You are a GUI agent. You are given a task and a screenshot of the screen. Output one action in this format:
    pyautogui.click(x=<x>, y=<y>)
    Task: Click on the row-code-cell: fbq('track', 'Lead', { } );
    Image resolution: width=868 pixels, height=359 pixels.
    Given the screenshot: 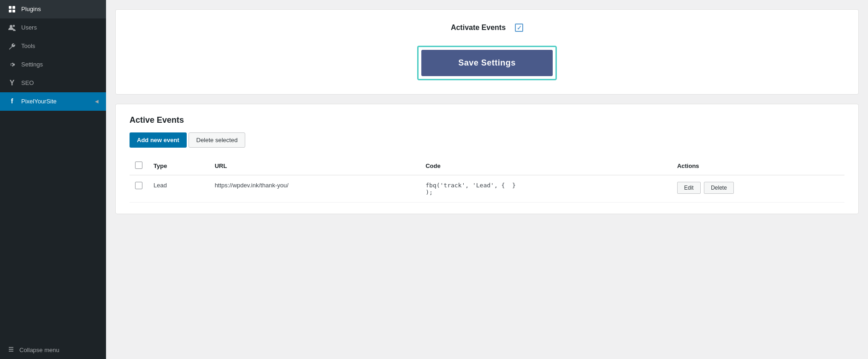 What is the action you would take?
    pyautogui.click(x=546, y=189)
    